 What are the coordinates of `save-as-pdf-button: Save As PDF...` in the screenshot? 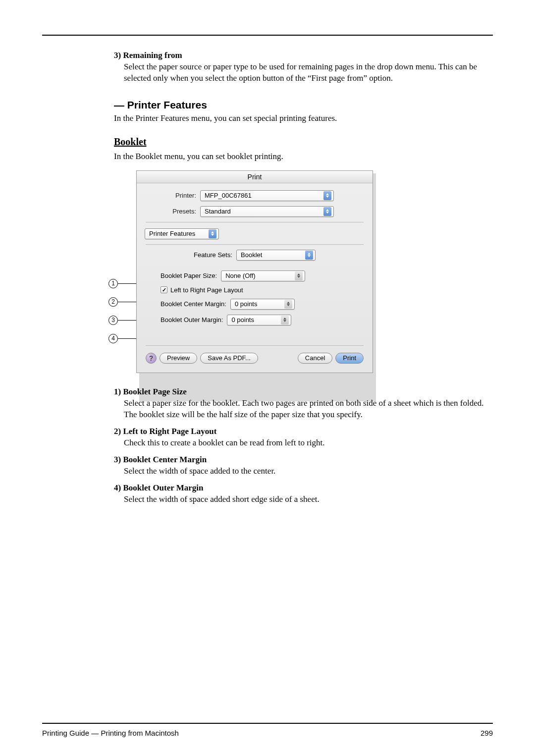 It's located at (229, 358).